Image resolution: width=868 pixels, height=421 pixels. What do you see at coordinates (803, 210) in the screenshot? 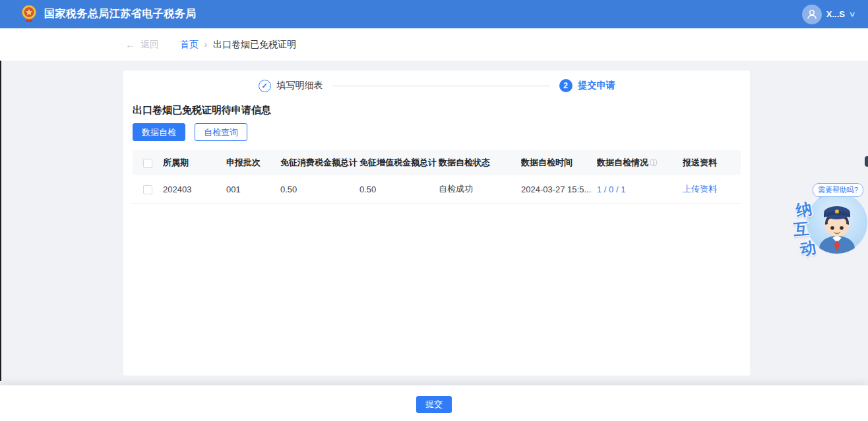
I see `assistant-vertical-char: 纳` at bounding box center [803, 210].